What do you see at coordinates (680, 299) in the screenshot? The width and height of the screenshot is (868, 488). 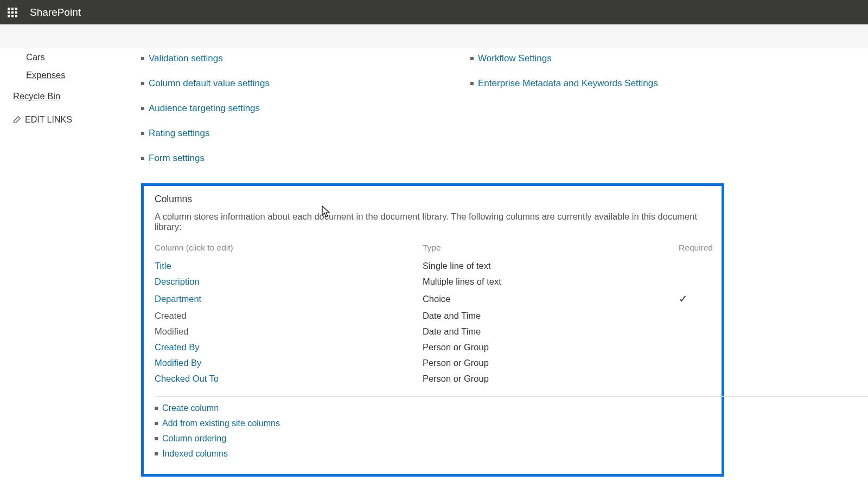 I see `column-required: ✓` at bounding box center [680, 299].